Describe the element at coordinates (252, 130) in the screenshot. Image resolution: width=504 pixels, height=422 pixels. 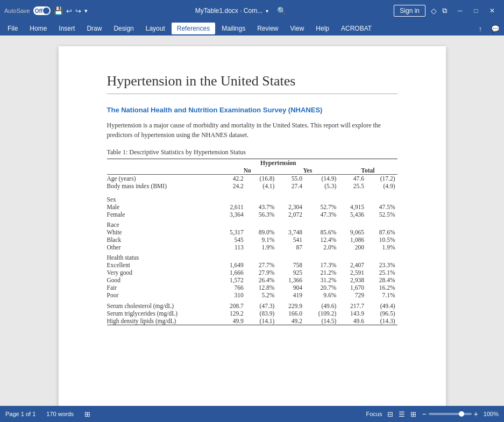
I see `intro-paragraph: Hypertension is a major cause of morbidi…` at that location.